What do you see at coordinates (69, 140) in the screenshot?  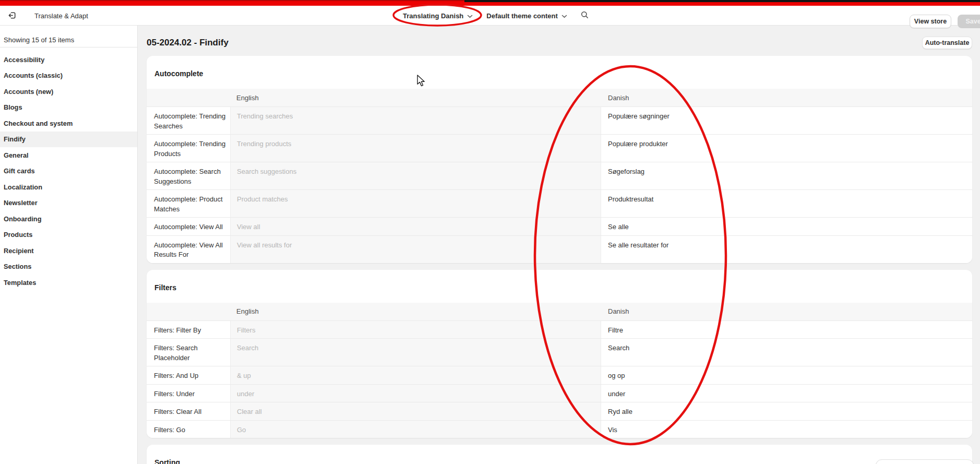 I see `sidebar-item-findify: Findify` at bounding box center [69, 140].